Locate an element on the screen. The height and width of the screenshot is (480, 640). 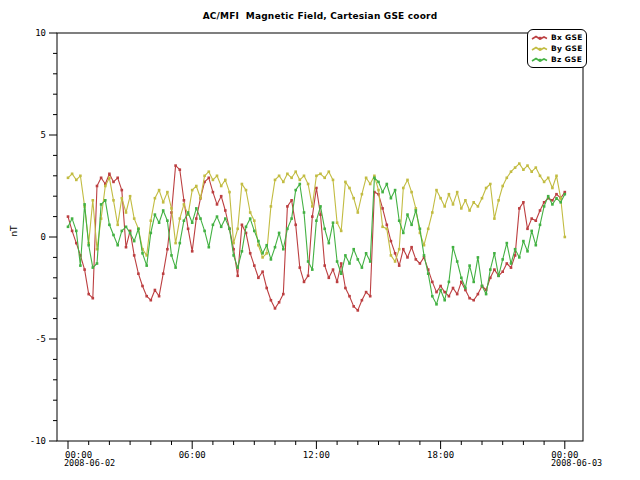
legend-box: Bx GSE By GSE Bz GSE is located at coordinates (557, 48).